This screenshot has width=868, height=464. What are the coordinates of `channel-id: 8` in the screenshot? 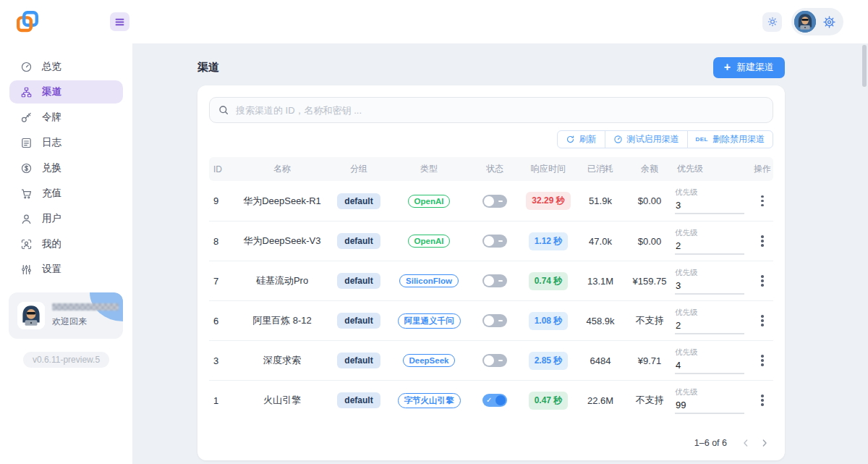 It's located at (222, 242).